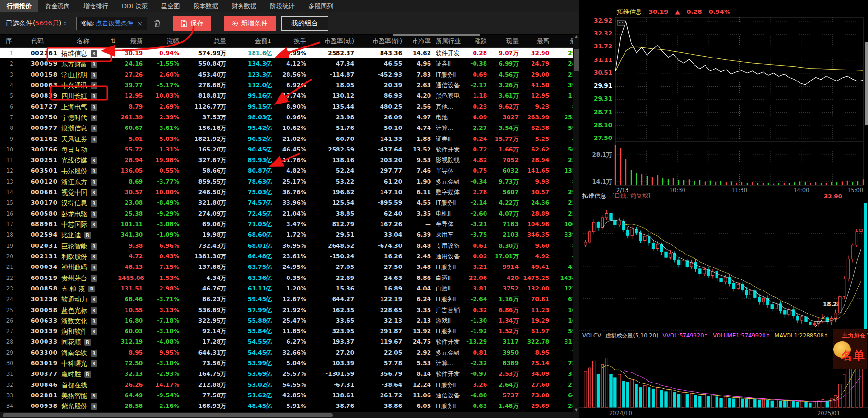  What do you see at coordinates (289, 385) in the screenshot?
I see `table-row: 32300846首都在线26.2614.17%212.88万53.02亿54.5…` at bounding box center [289, 385].